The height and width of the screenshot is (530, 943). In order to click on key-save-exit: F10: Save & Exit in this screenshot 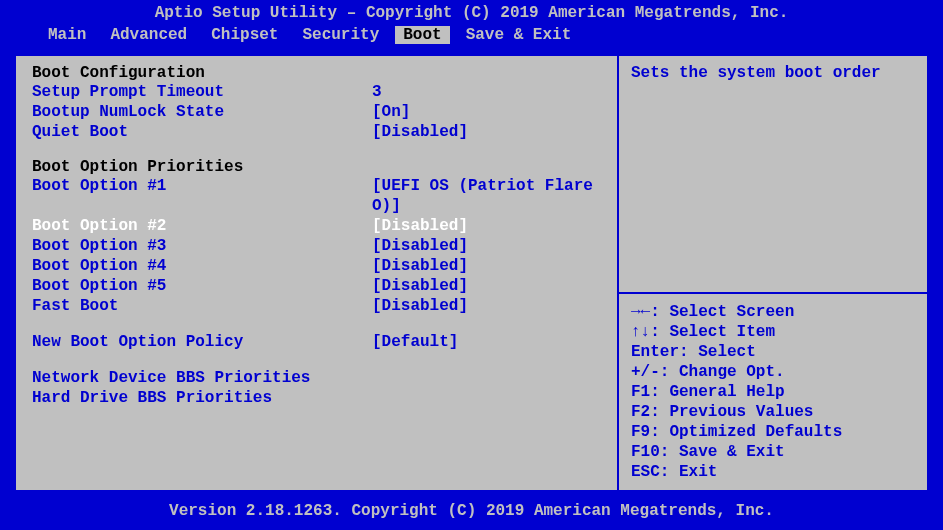, I will do `click(773, 452)`.